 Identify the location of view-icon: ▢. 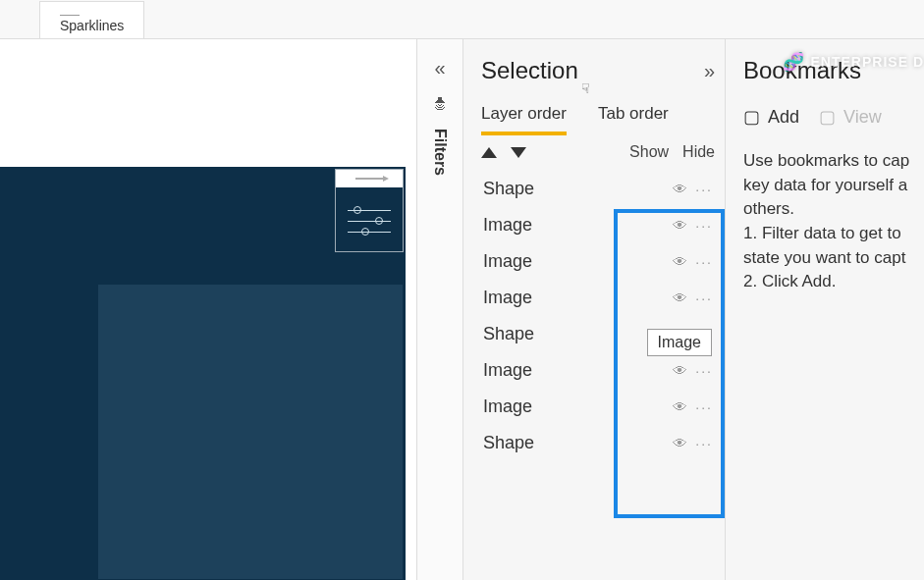
(827, 117).